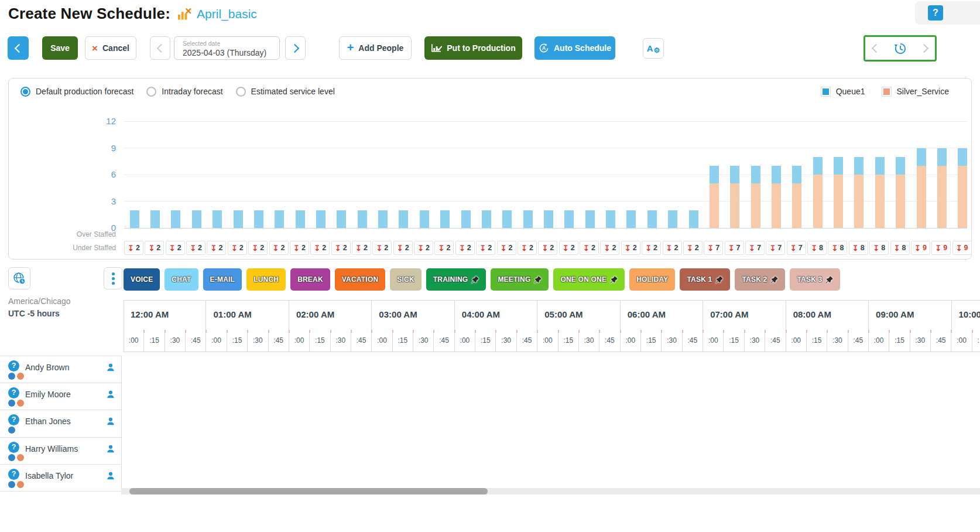  Describe the element at coordinates (61, 397) in the screenshot. I see `agent-row: ?Emily Moore` at that location.